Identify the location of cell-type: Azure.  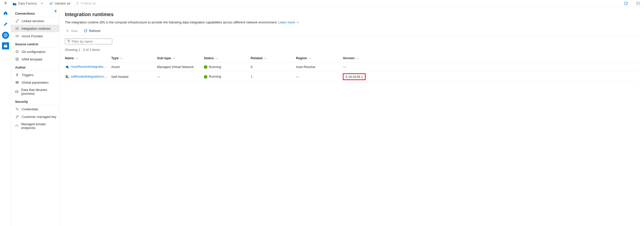
(134, 67).